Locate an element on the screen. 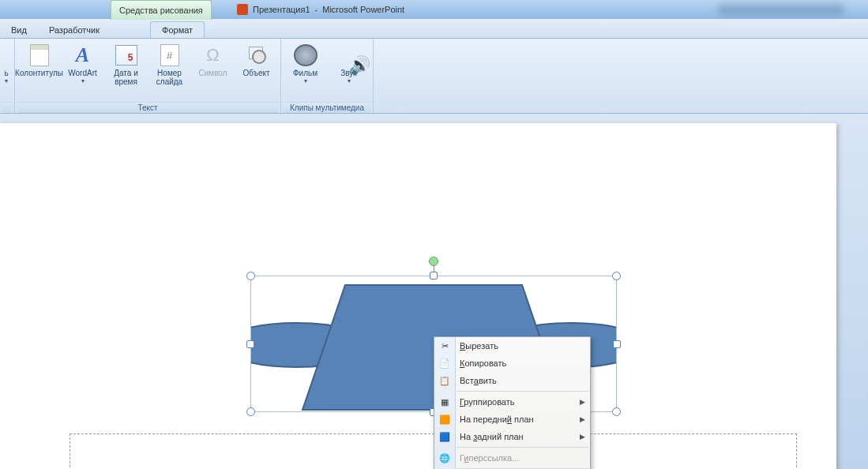  tab-format: Формат is located at coordinates (177, 30).